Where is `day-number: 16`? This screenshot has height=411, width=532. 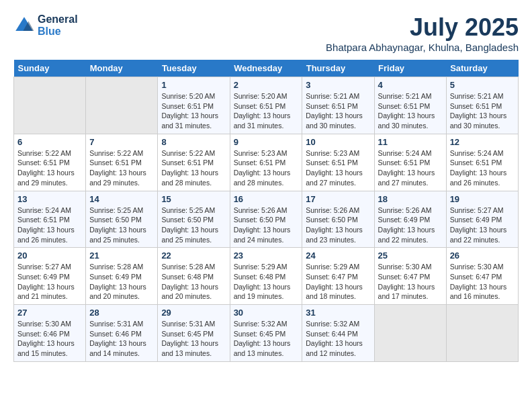 day-number: 16 is located at coordinates (266, 199).